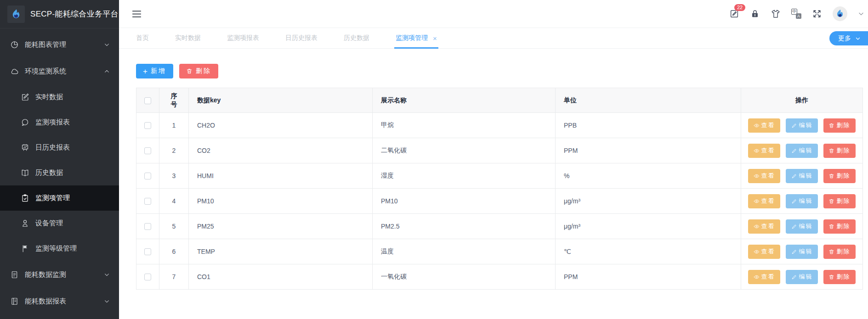 Image resolution: width=868 pixels, height=319 pixels. Describe the element at coordinates (281, 201) in the screenshot. I see `cell-data-key: PM10` at that location.